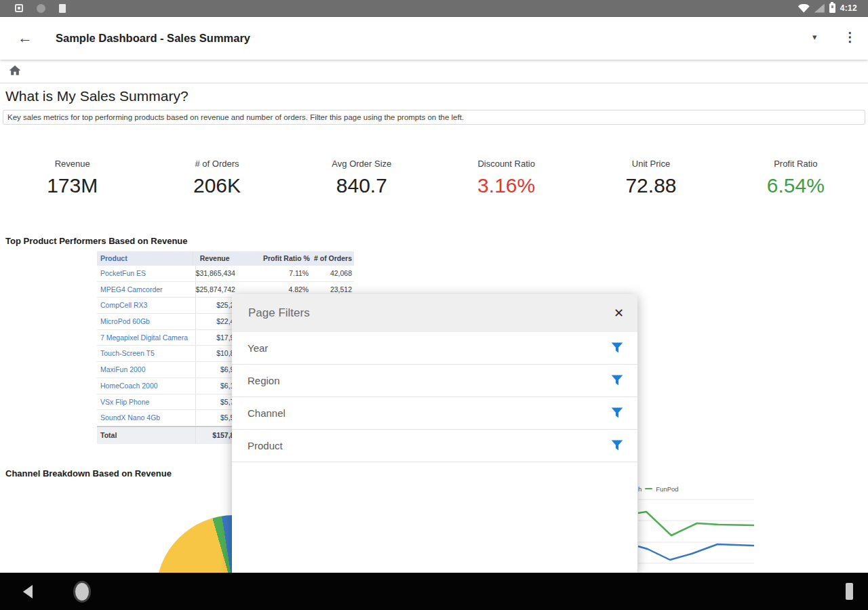  Describe the element at coordinates (216, 274) in the screenshot. I see `table-cell: $31,865,434` at that location.